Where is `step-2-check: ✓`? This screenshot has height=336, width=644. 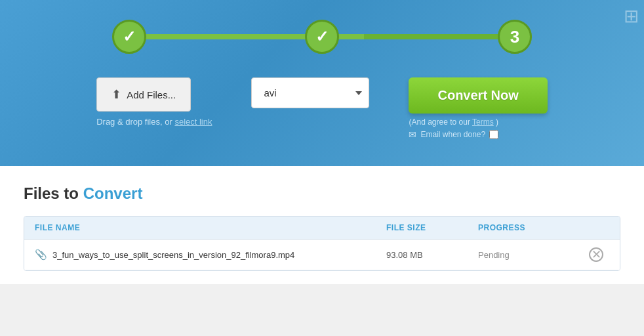
step-2-check: ✓ is located at coordinates (322, 37).